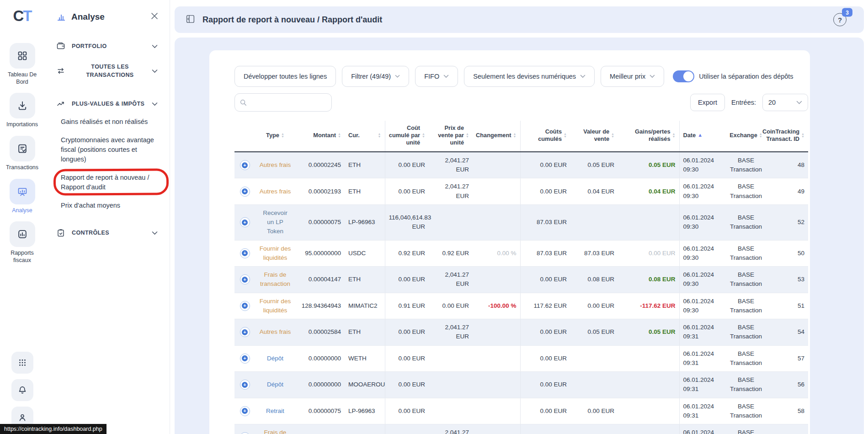  Describe the element at coordinates (22, 154) in the screenshot. I see `sidebar-item-transactions: Transactions` at that location.